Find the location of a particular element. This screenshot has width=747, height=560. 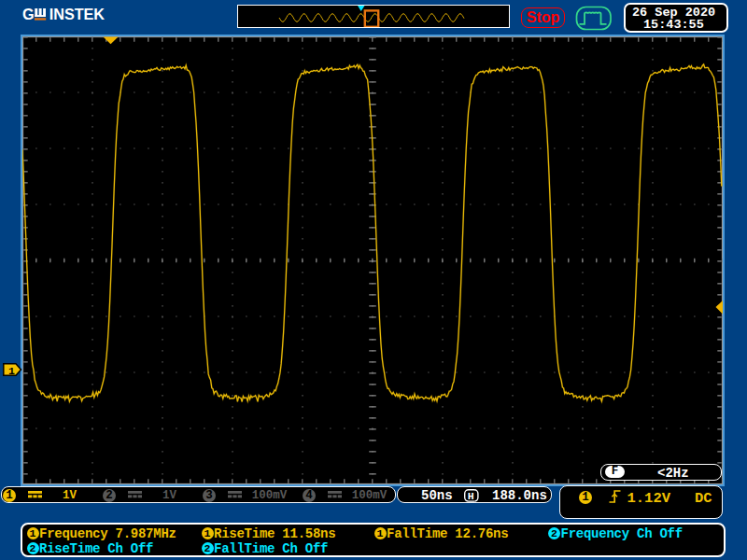

svg-text: 1 is located at coordinates (11, 371).